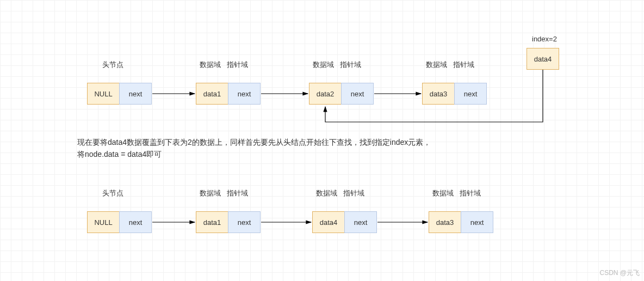 This screenshot has height=281, width=644. What do you see at coordinates (455, 94) in the screenshot?
I see `node-r1-3: data3 next` at bounding box center [455, 94].